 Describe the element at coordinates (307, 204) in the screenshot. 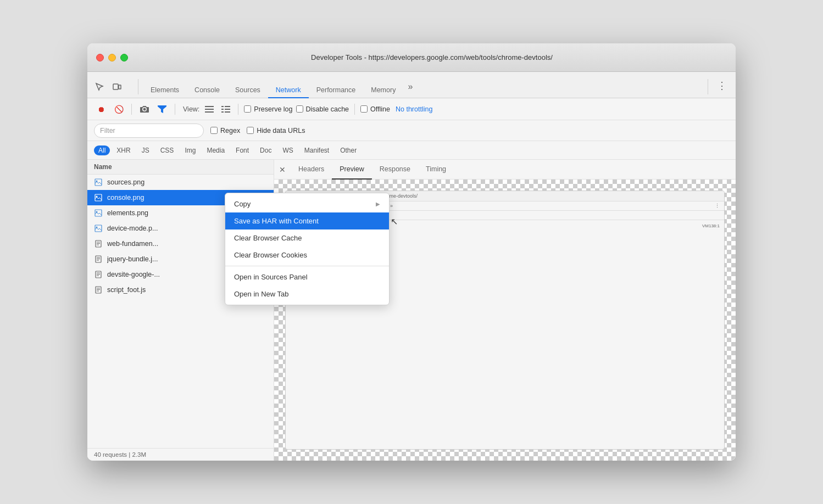

I see `context-menu-copy: Copy ▶` at that location.